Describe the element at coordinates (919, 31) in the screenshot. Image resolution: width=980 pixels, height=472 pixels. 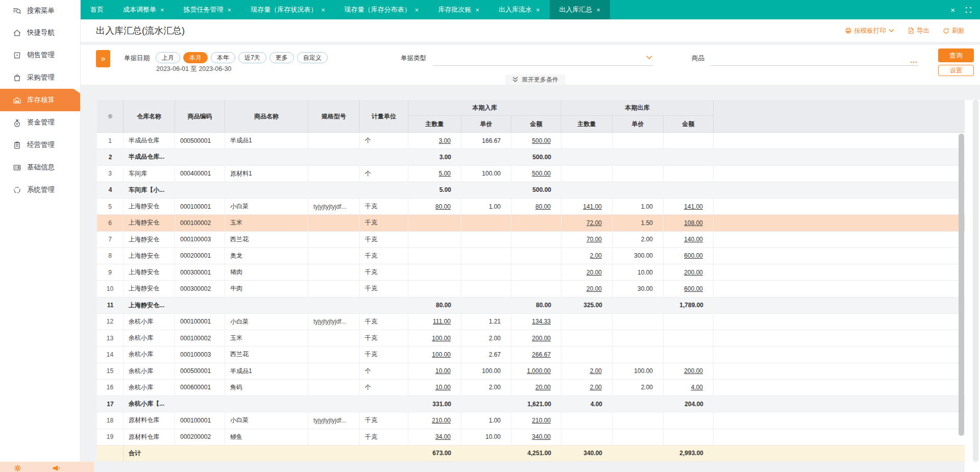
I see `export-button: 导出` at that location.